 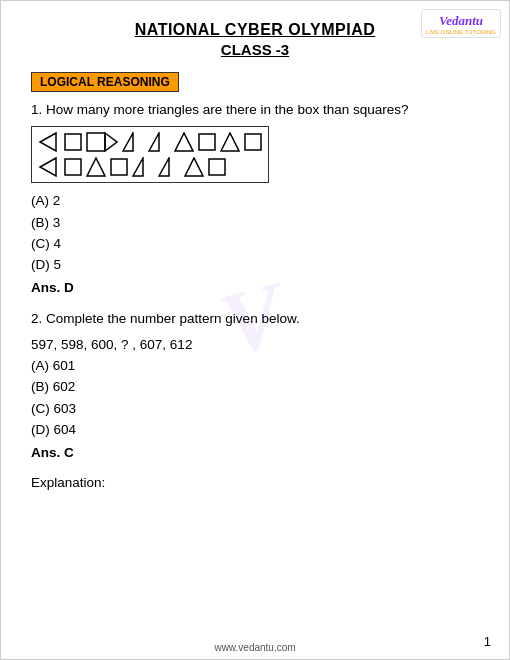 I want to click on q2-number: 2., so click(x=38, y=318).